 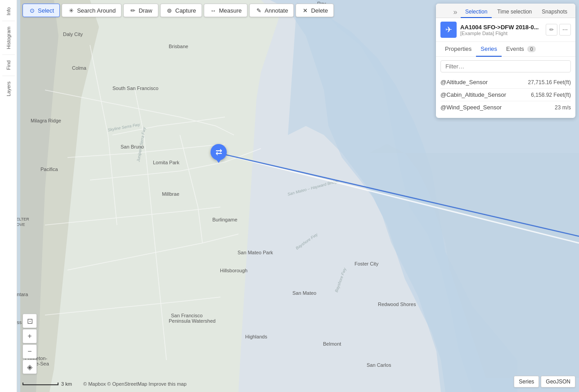 What do you see at coordinates (49, 169) in the screenshot?
I see `svg-text: Pacifica` at bounding box center [49, 169].